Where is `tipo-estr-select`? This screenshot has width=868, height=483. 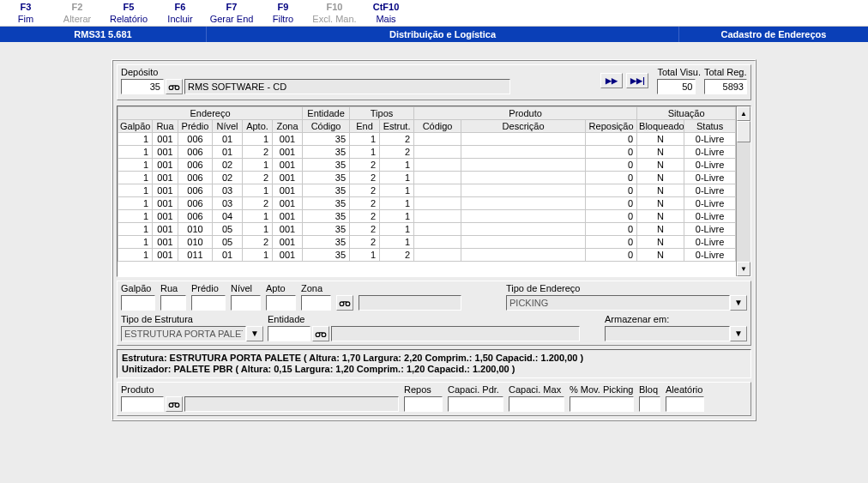
tipo-estr-select is located at coordinates (184, 334).